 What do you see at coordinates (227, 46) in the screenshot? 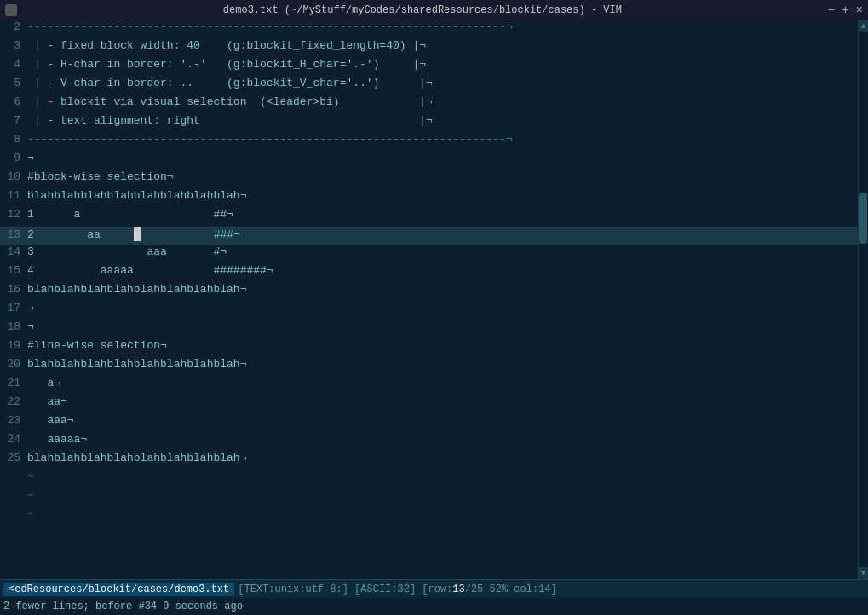
I see `line-content-3: | - fixed block width: 40 (g:blockit_fix…` at bounding box center [227, 46].